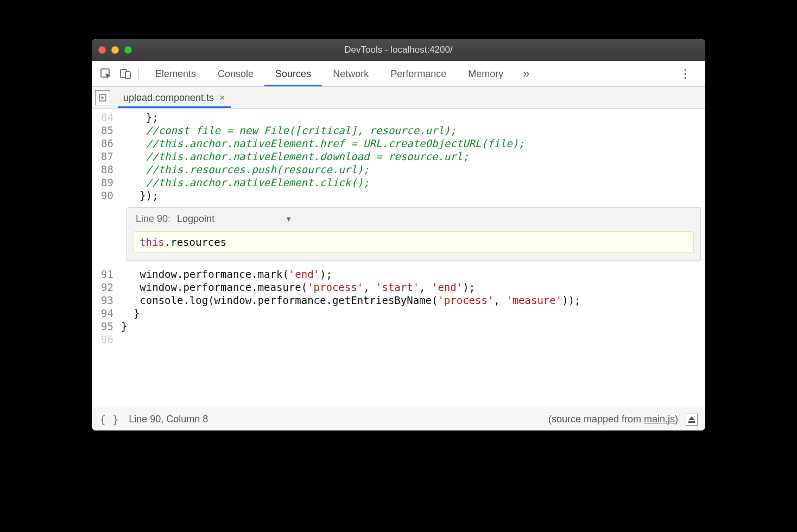  What do you see at coordinates (174, 98) in the screenshot?
I see `file-tab: upload.component.ts ×` at bounding box center [174, 98].